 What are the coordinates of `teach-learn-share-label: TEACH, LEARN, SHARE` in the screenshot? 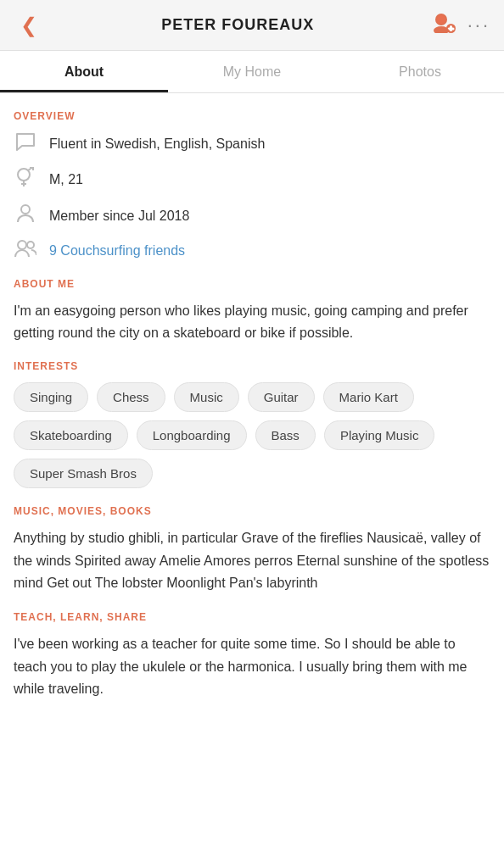 It's located at (252, 617).